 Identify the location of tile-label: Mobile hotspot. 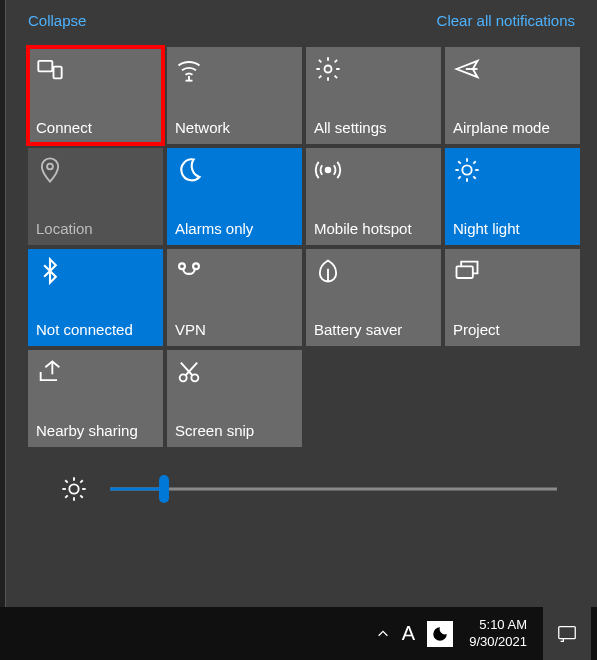
(374, 228).